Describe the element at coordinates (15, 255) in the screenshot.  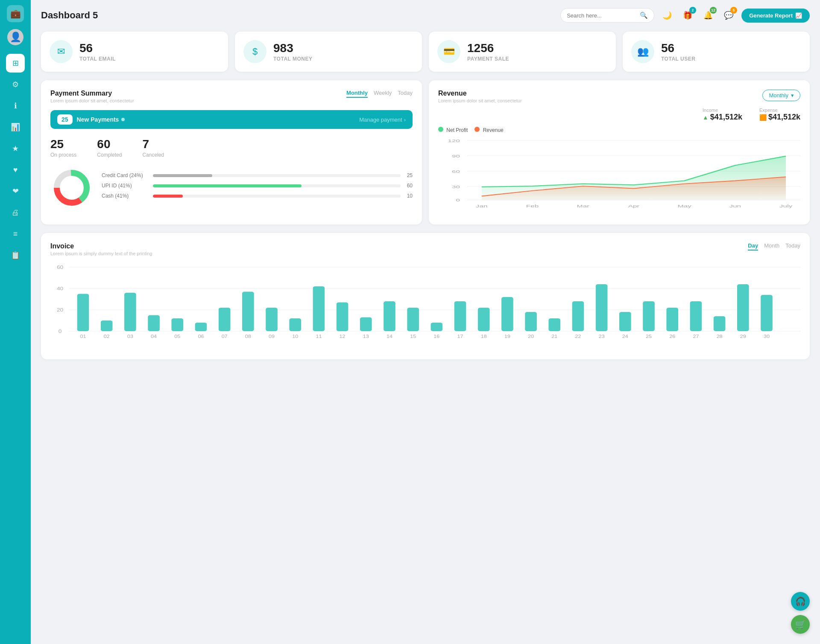
I see `sidebar-item-doc: 📋` at that location.